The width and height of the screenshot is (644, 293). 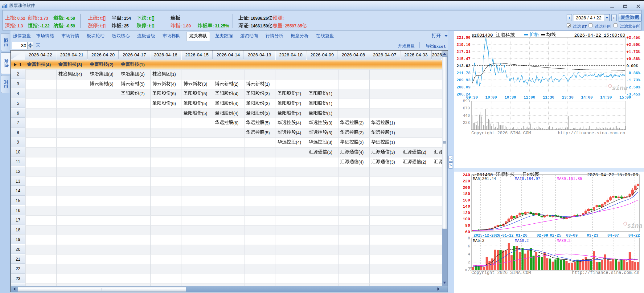 What do you see at coordinates (625, 98) in the screenshot?
I see `svg-text: 15:00` at bounding box center [625, 98].